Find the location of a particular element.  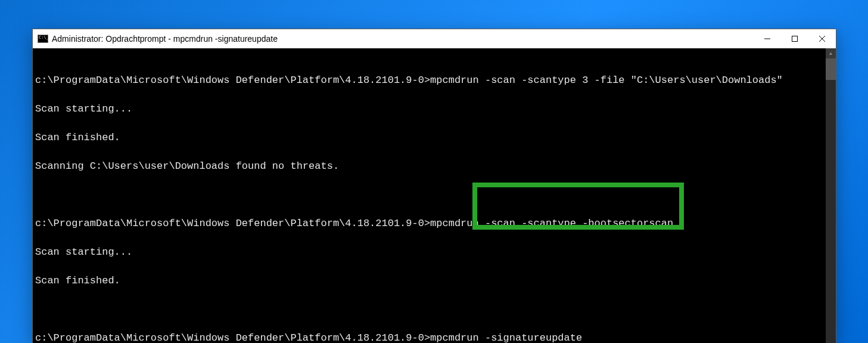

window-controls is located at coordinates (795, 39).